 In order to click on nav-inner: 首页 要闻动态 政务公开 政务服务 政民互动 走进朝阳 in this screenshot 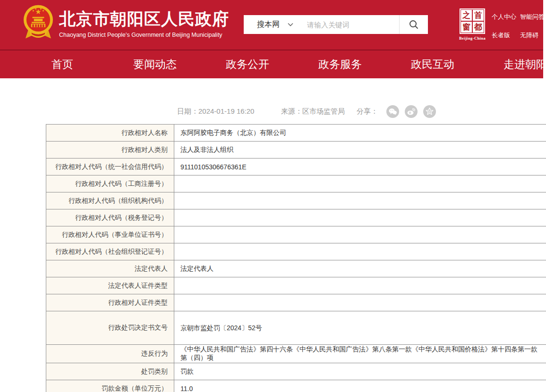, I will do `click(280, 64)`.